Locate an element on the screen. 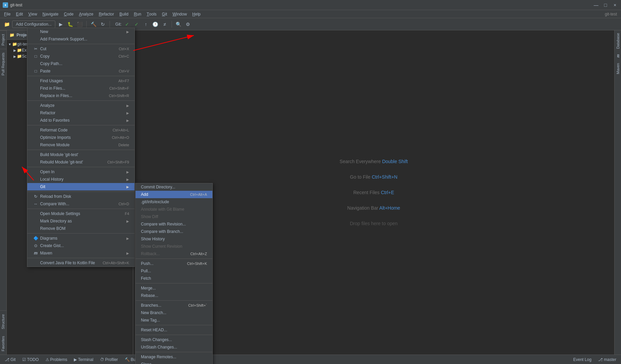  maximize-button: □ is located at coordinates (605, 5).